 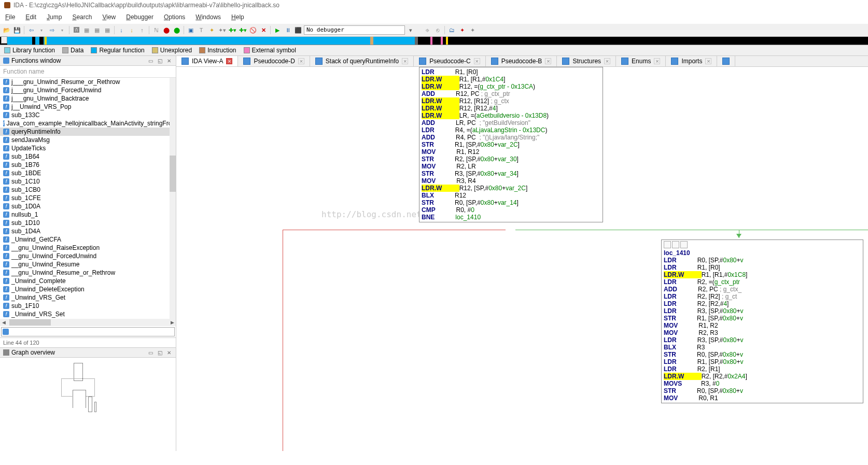 I want to click on function-item: fsub_1F10, so click(x=88, y=306).